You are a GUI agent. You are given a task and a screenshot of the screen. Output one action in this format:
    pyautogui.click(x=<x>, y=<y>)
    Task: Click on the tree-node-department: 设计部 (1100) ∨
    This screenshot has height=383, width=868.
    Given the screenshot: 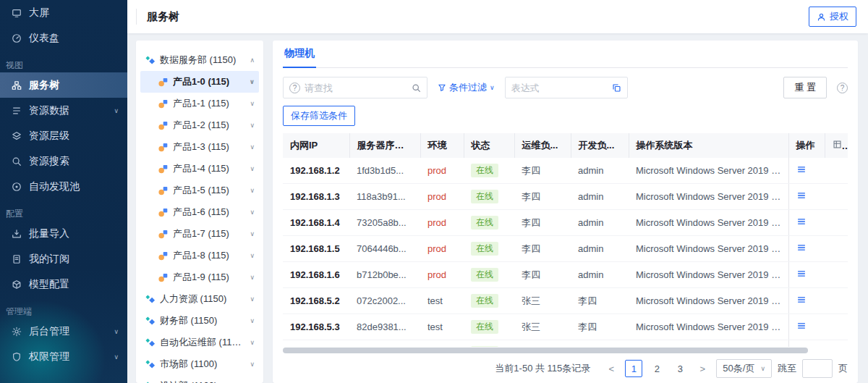 What is the action you would take?
    pyautogui.click(x=200, y=379)
    